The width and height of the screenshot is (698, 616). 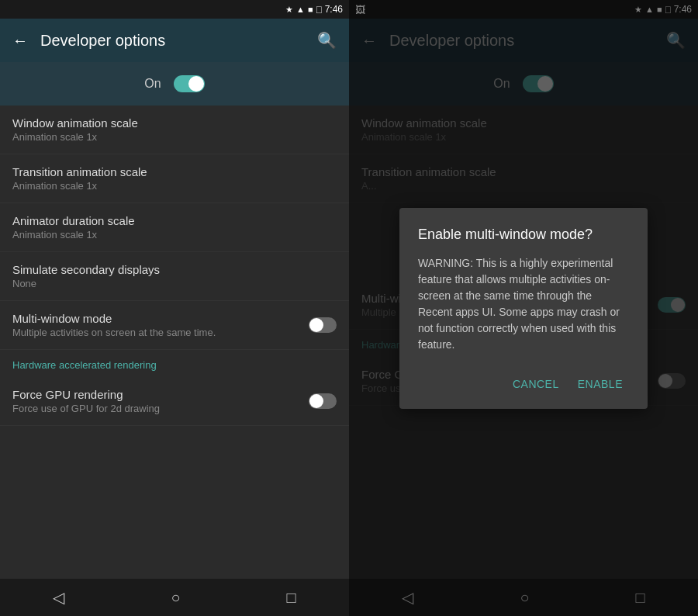 I want to click on dialog-actions: CANCEL ENABLE, so click(x=524, y=387).